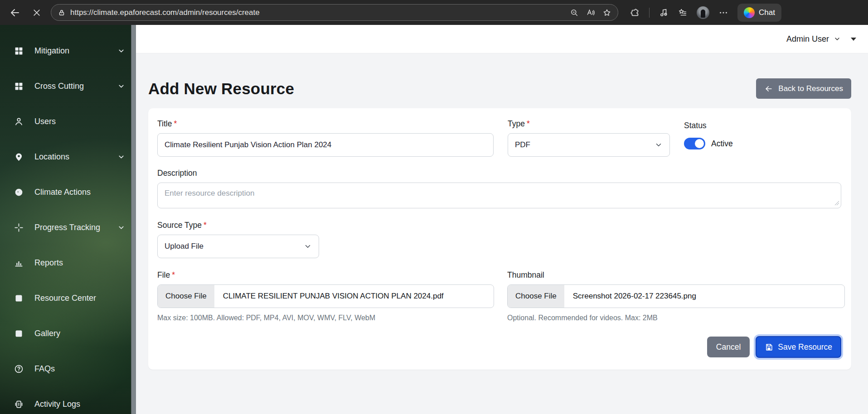 This screenshot has height=414, width=868. I want to click on arrow-left-icon, so click(769, 89).